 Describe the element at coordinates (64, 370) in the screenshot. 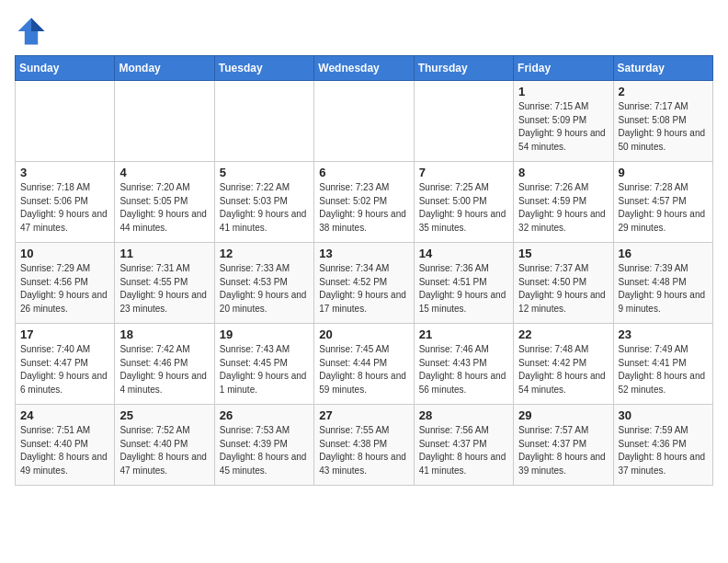

I see `day-info: Sunrise: 7:40 AM Sunset: 4:47 PM Dayligh…` at that location.